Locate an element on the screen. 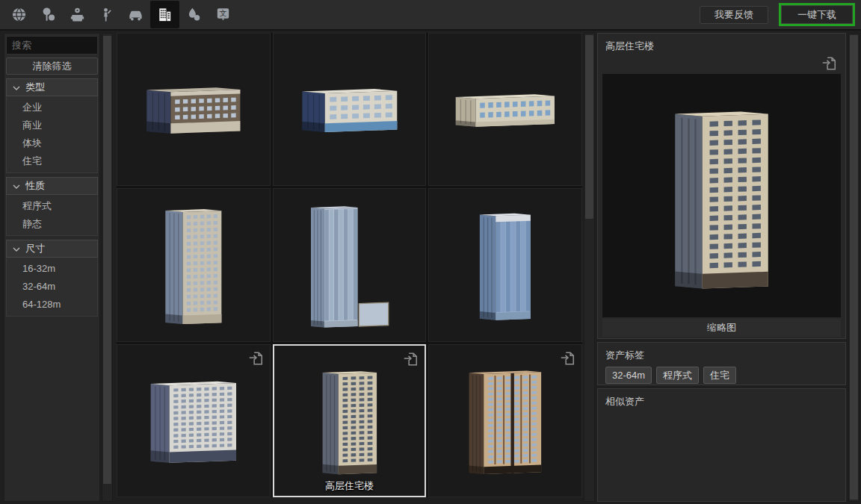 The height and width of the screenshot is (504, 861). toolbar-vehicle-button is located at coordinates (136, 15).